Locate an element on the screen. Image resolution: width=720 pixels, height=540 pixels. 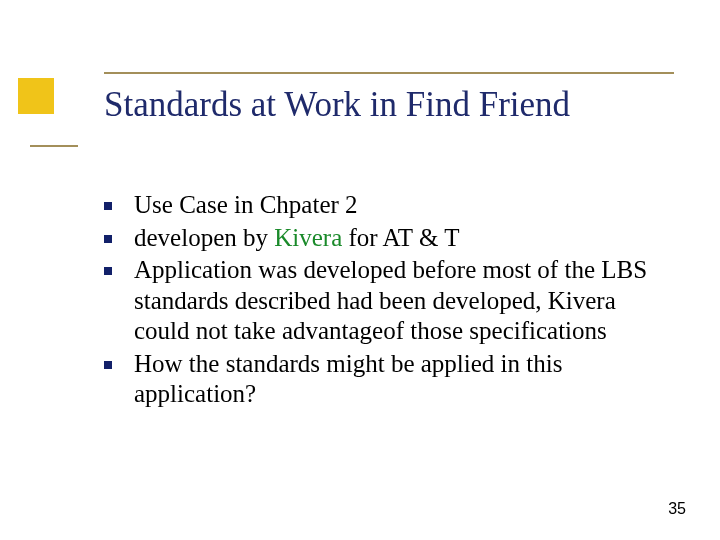
title-accent-square is located at coordinates (36, 96).